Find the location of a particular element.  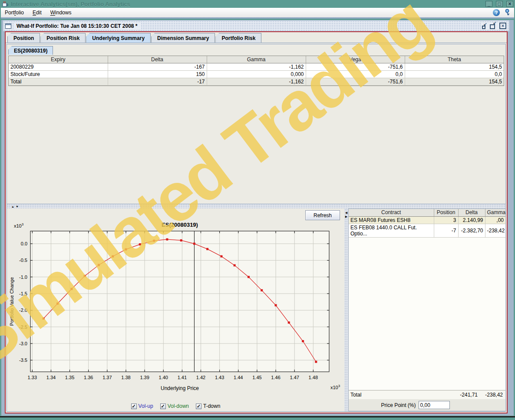

underlying-subtabs: ES(20080319) is located at coordinates (256, 50).